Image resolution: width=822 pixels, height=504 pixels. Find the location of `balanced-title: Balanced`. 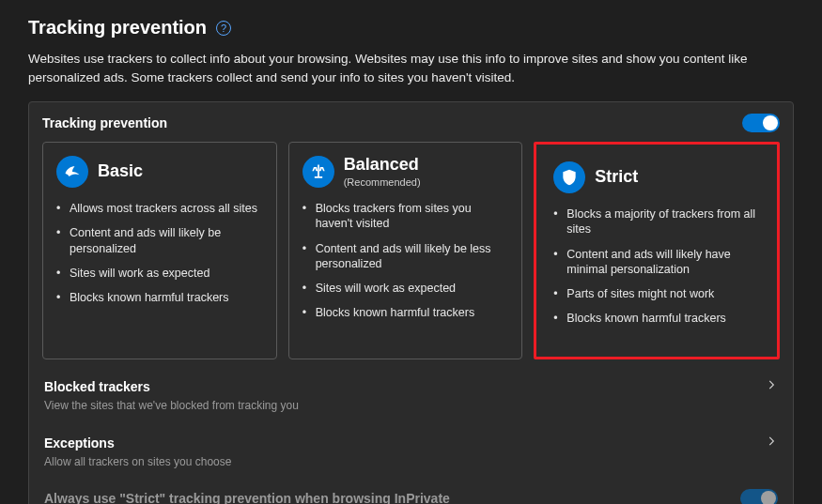

balanced-title: Balanced is located at coordinates (382, 165).